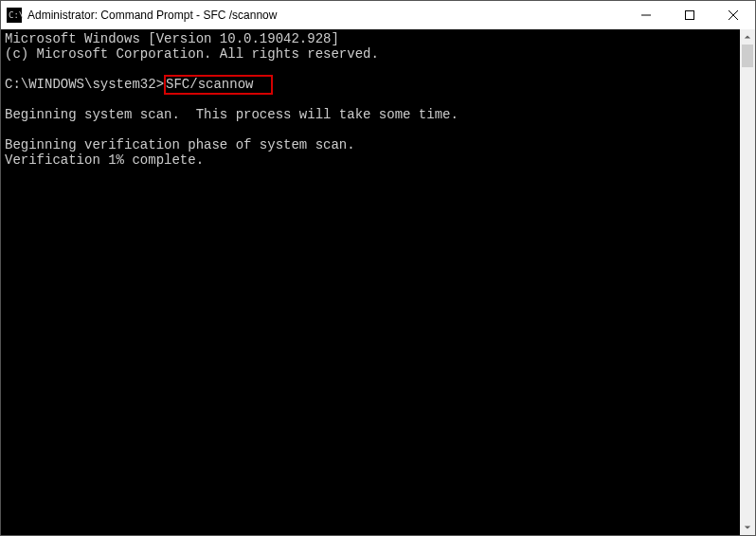 The width and height of the screenshot is (756, 536). Describe the element at coordinates (138, 85) in the screenshot. I see `prompt-line: C:\WINDOWS\system32>SFC/scannow` at that location.